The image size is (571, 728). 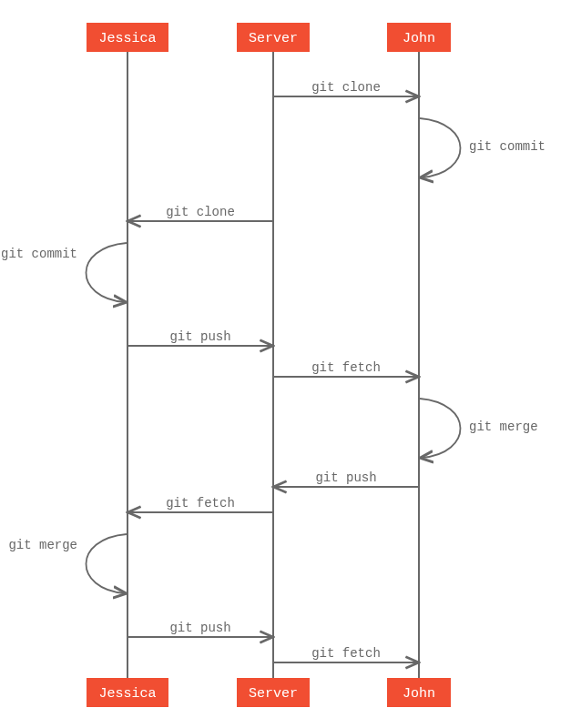 What do you see at coordinates (127, 693) in the screenshot?
I see `actor-jessica-bottom: Jessica` at bounding box center [127, 693].